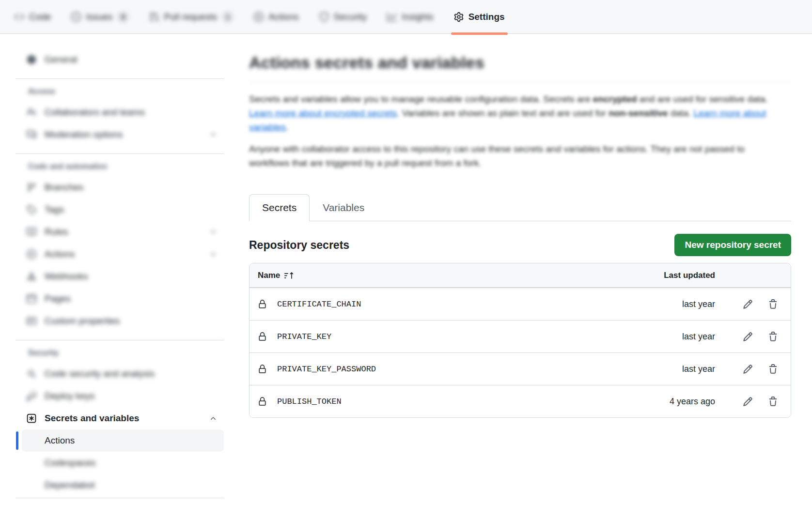  I want to click on nav-tab-label: Pull requests, so click(190, 17).